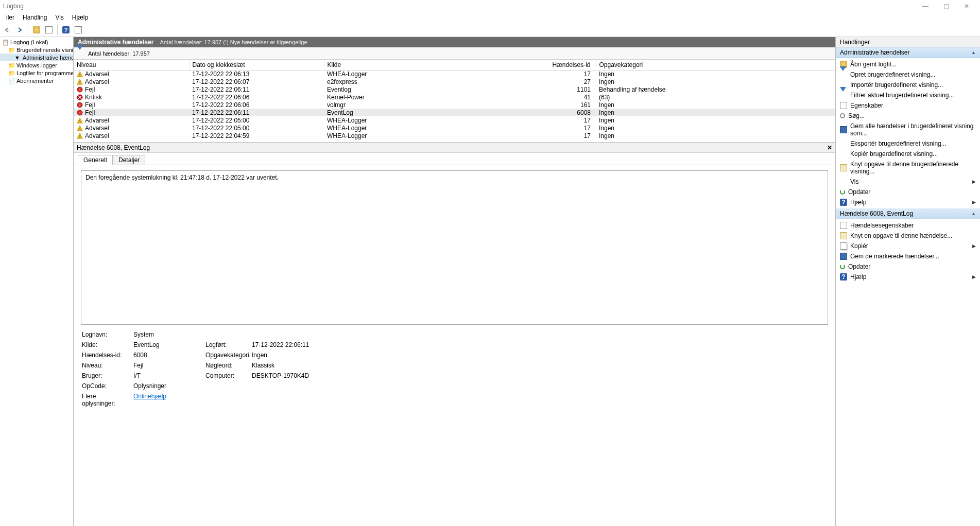 This screenshot has width=980, height=526. What do you see at coordinates (13, 6) in the screenshot?
I see `window-title: Logbog` at bounding box center [13, 6].